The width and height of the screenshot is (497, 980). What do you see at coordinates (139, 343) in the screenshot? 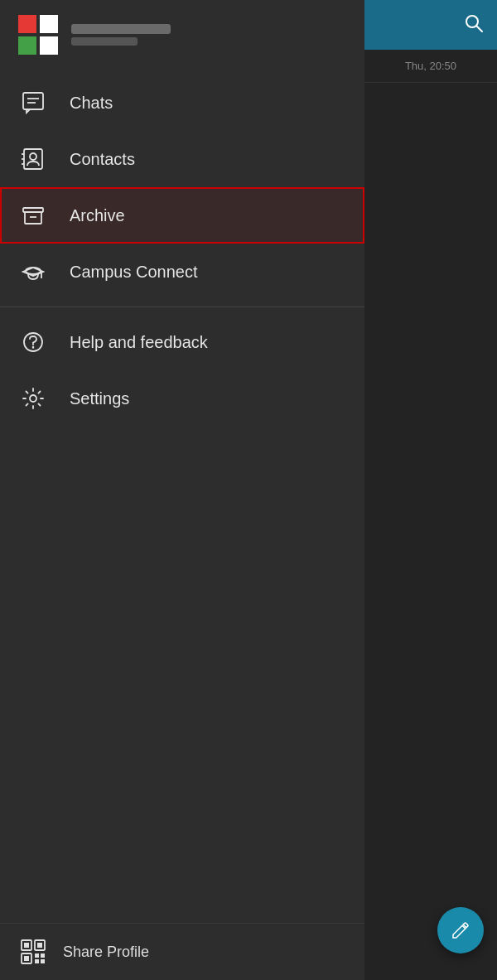
I see `sidebar-item-help-label: Help and feedback` at bounding box center [139, 343].